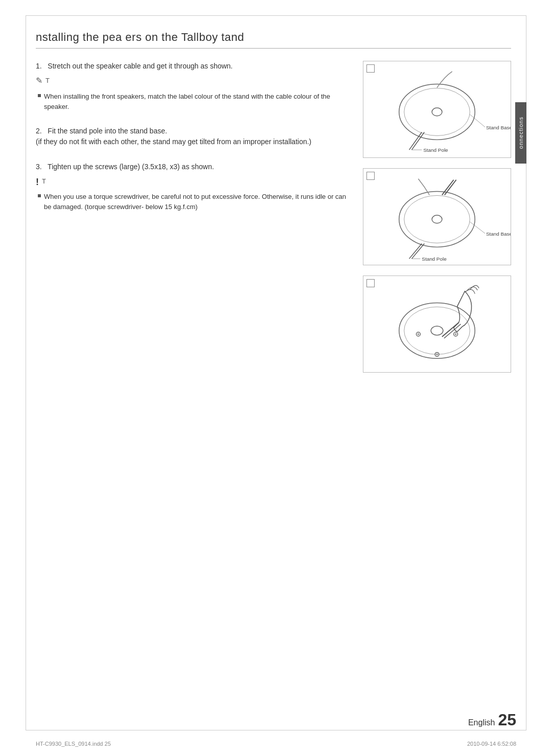  What do you see at coordinates (481, 723) in the screenshot?
I see `page-number-label: English` at bounding box center [481, 723].